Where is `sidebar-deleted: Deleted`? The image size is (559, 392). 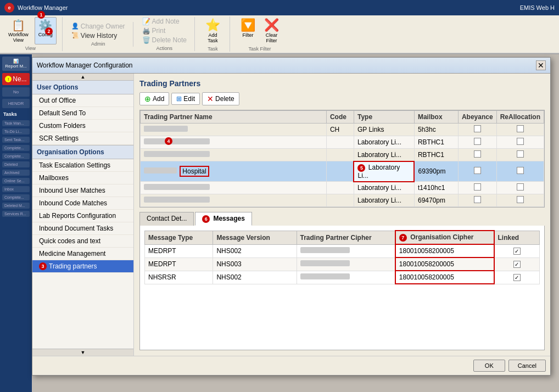
sidebar-deleted: Deleted is located at coordinates (16, 165).